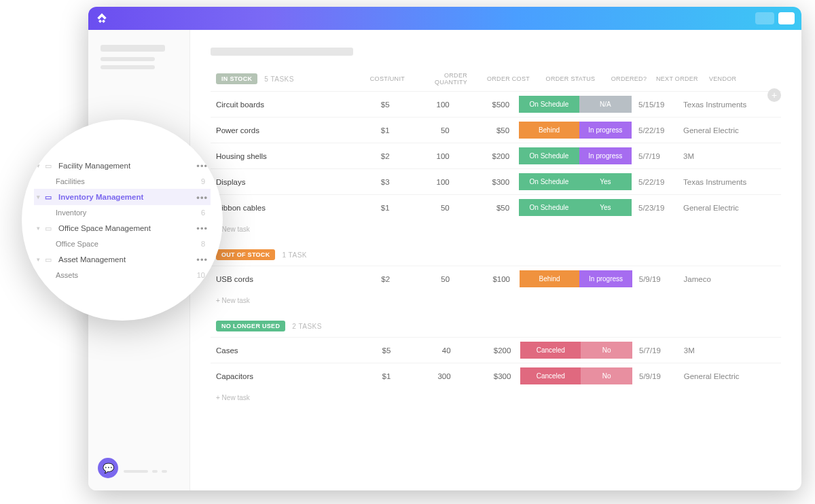 Image resolution: width=815 pixels, height=504 pixels. What do you see at coordinates (390, 79) in the screenshot?
I see `col-cost: COST/UNIT` at bounding box center [390, 79].